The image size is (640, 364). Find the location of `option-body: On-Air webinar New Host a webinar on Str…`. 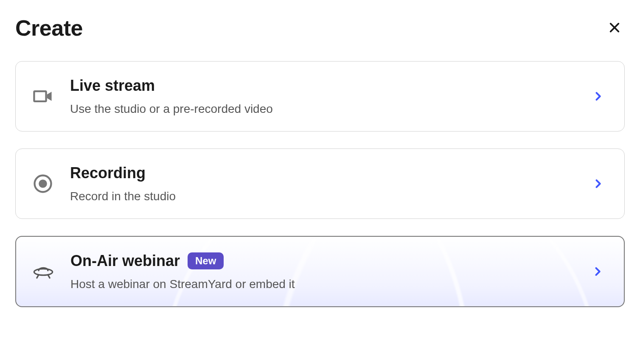

option-body: On-Air webinar New Host a webinar on Str… is located at coordinates (326, 272).